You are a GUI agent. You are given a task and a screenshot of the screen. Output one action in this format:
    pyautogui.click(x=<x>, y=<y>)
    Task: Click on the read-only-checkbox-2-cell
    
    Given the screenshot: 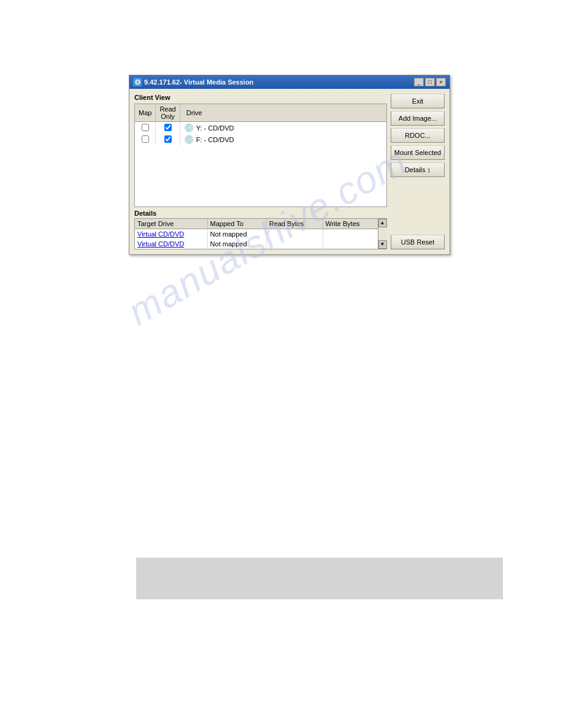 What is the action you would take?
    pyautogui.click(x=168, y=140)
    